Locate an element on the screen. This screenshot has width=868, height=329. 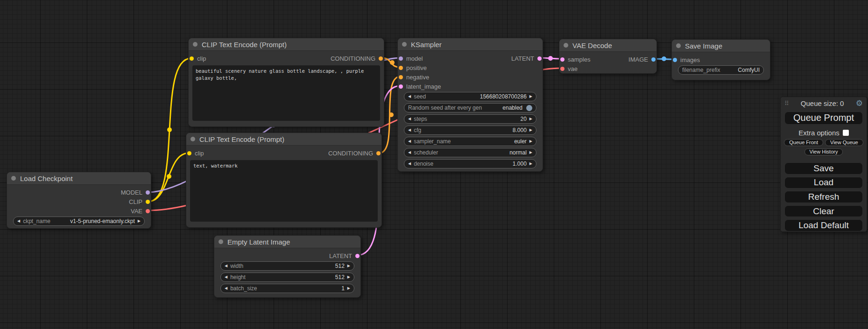
queue-front-button: Queue Front is located at coordinates (804, 143).